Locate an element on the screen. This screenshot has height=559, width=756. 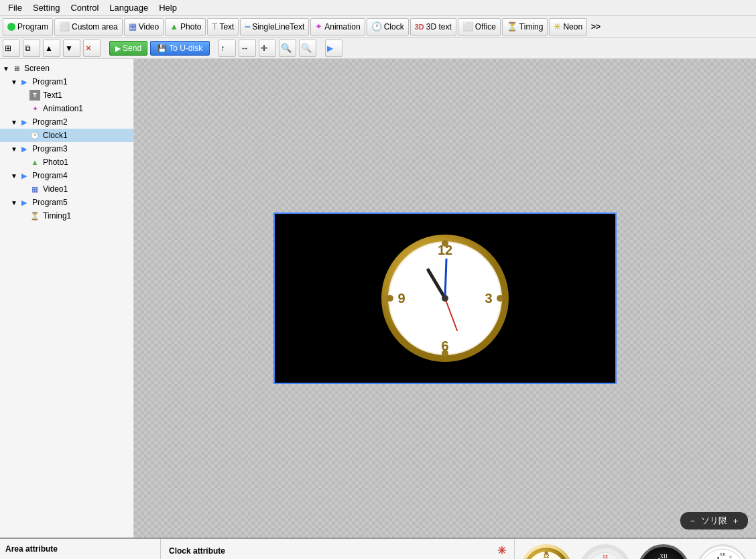
toolbar1: Program ⬜ Custom area ▦ Video ▲ Photo T … is located at coordinates (378, 27).